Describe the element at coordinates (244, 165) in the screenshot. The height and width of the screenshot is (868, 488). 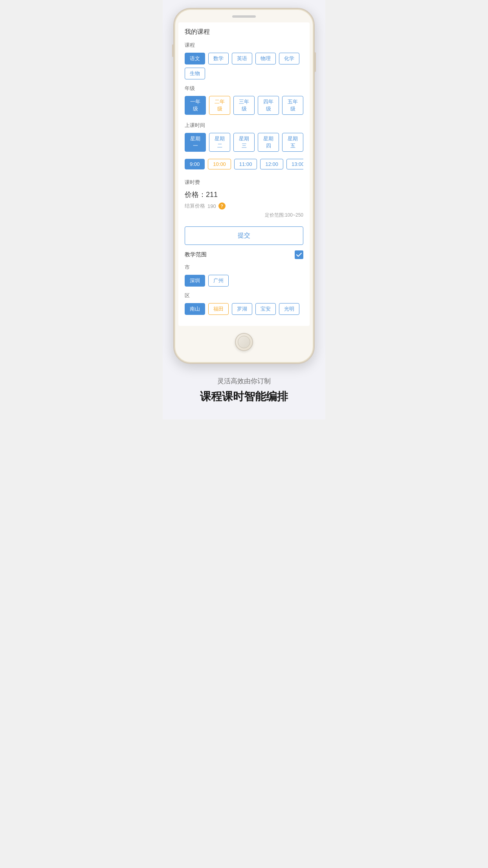
I see `time-row: 9:00 10:00 11:00 12:00 13:00 14:00` at that location.